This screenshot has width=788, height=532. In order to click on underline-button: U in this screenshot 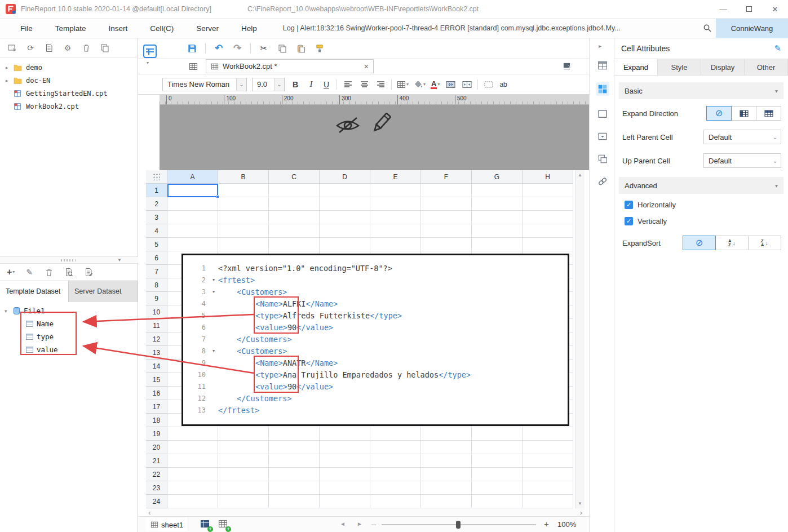, I will do `click(326, 85)`.